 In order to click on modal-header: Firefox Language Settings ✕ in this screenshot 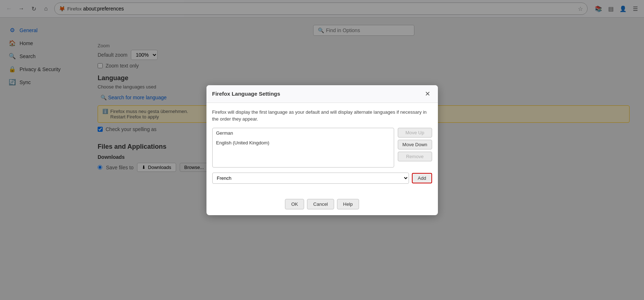, I will do `click(322, 94)`.